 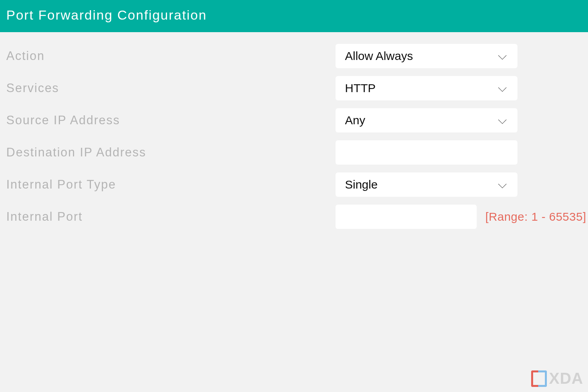 I want to click on row-internal-port-type: Internal Port Type Single, so click(x=262, y=185).